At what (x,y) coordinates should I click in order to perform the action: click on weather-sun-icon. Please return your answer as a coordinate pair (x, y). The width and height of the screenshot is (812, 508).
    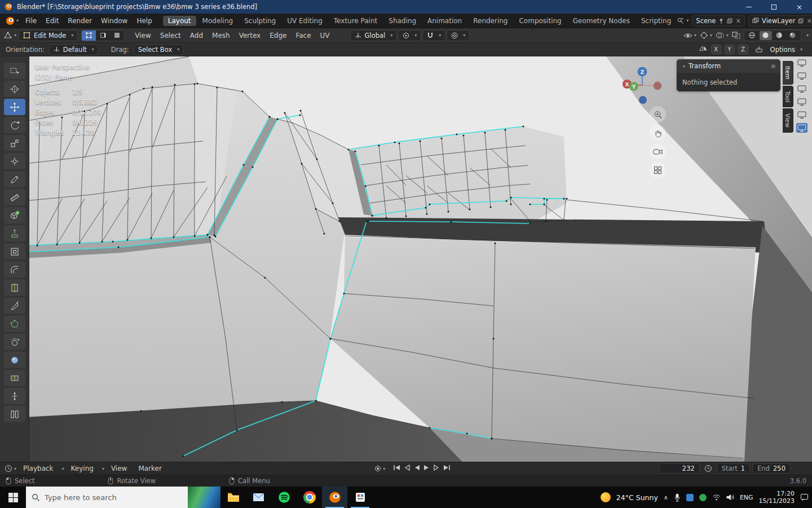
    Looking at the image, I should click on (606, 497).